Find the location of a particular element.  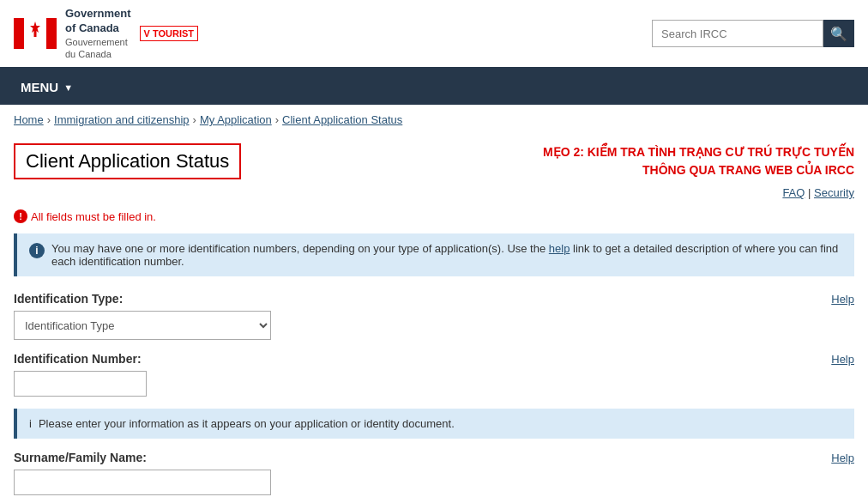

enter-notice-icon: i is located at coordinates (31, 424).